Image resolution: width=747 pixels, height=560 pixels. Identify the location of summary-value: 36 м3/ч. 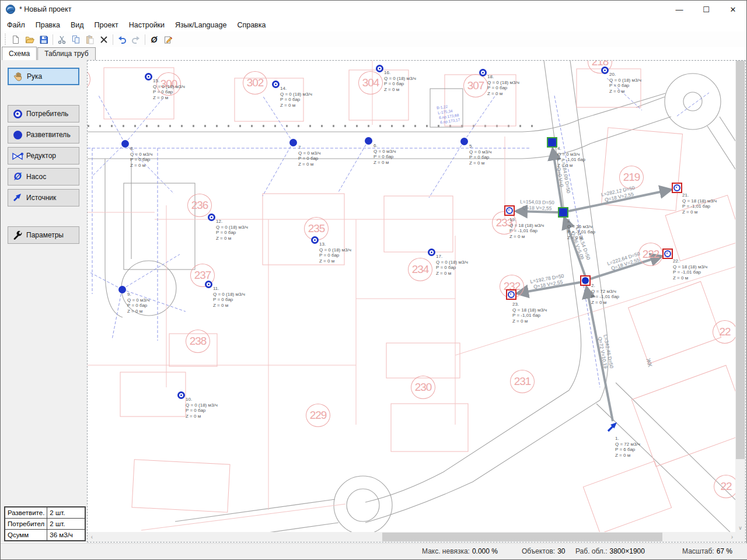
(67, 536).